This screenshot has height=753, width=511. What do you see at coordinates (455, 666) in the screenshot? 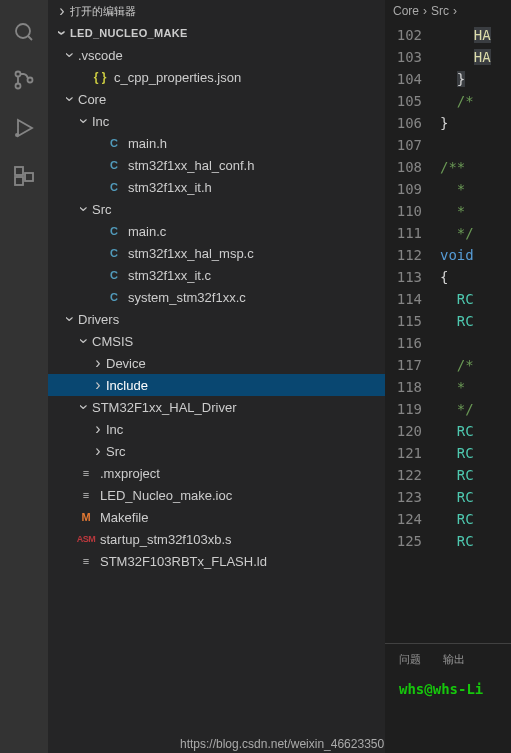
I see `panel-tabs: 问题 输出` at bounding box center [455, 666].